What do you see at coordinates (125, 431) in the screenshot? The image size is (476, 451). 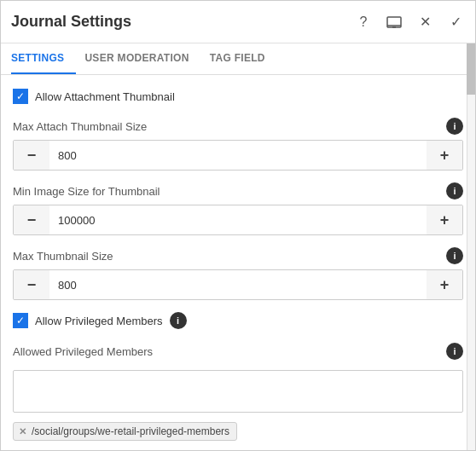 I see `privileged-members-tag: ✕ /social/groups/we-retail-privileged-me…` at bounding box center [125, 431].